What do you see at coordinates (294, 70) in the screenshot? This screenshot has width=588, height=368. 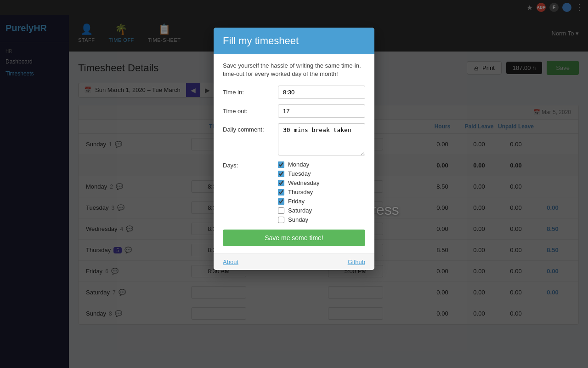 I see `modal-description: Save yourself the hassle of writing the …` at bounding box center [294, 70].